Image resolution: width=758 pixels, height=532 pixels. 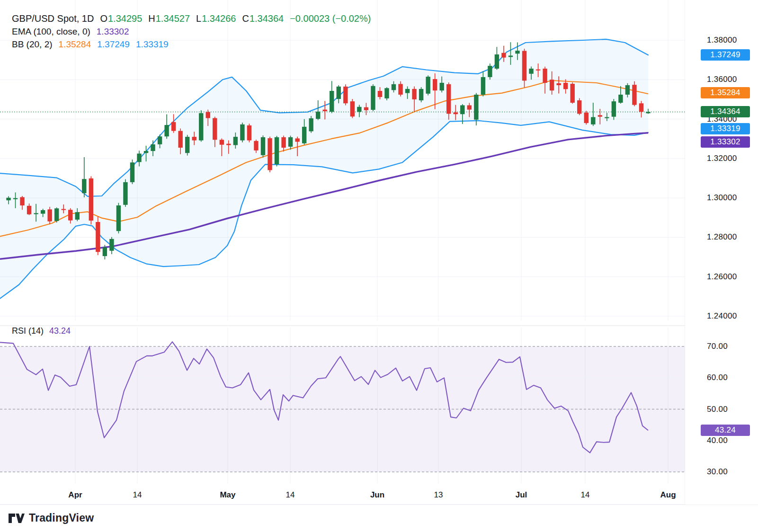 What do you see at coordinates (717, 472) in the screenshot?
I see `rsi-tick: 30.00` at bounding box center [717, 472].